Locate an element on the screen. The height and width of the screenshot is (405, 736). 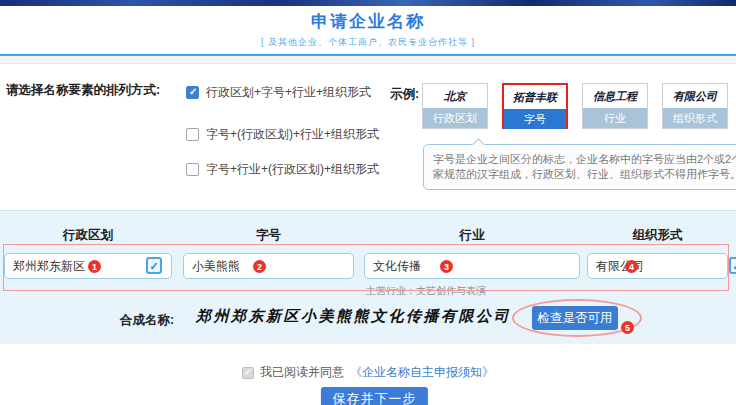
tradename-input: 小美熊熊 is located at coordinates (268, 266).